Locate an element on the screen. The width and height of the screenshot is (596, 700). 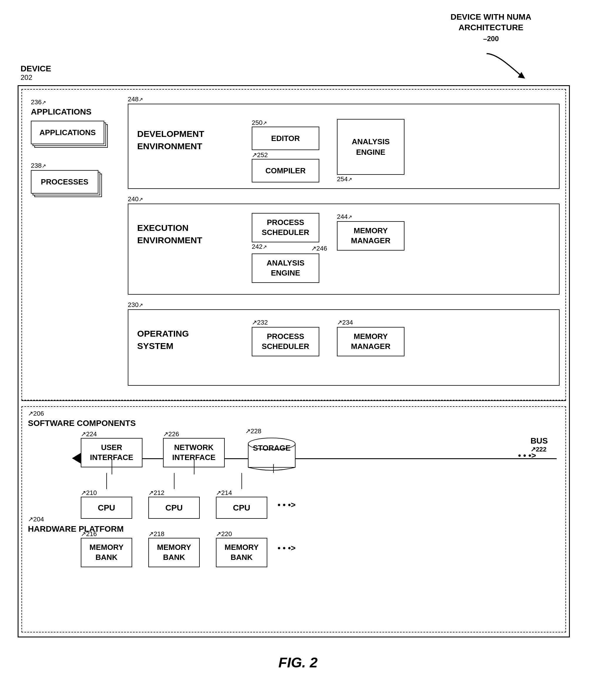
device-label: DEVICE 202 is located at coordinates (36, 73).